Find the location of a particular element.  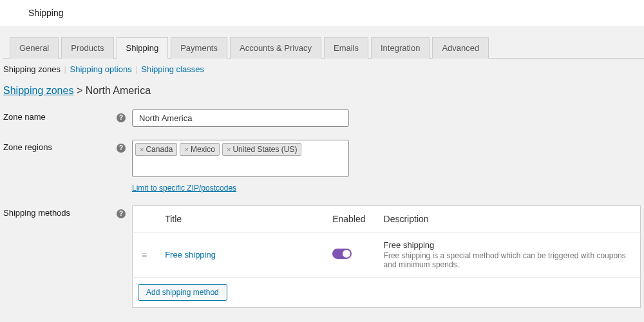

method-description-title: Free shipping is located at coordinates (507, 245).